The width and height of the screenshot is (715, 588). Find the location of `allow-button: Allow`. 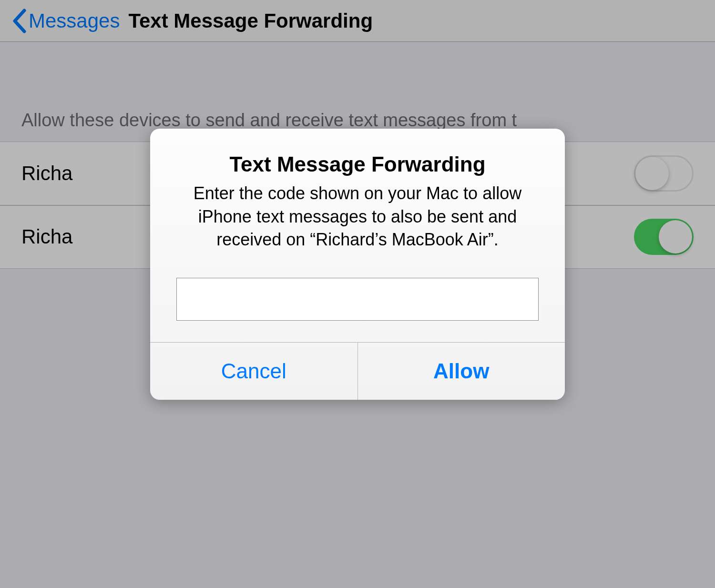

allow-button: Allow is located at coordinates (461, 371).